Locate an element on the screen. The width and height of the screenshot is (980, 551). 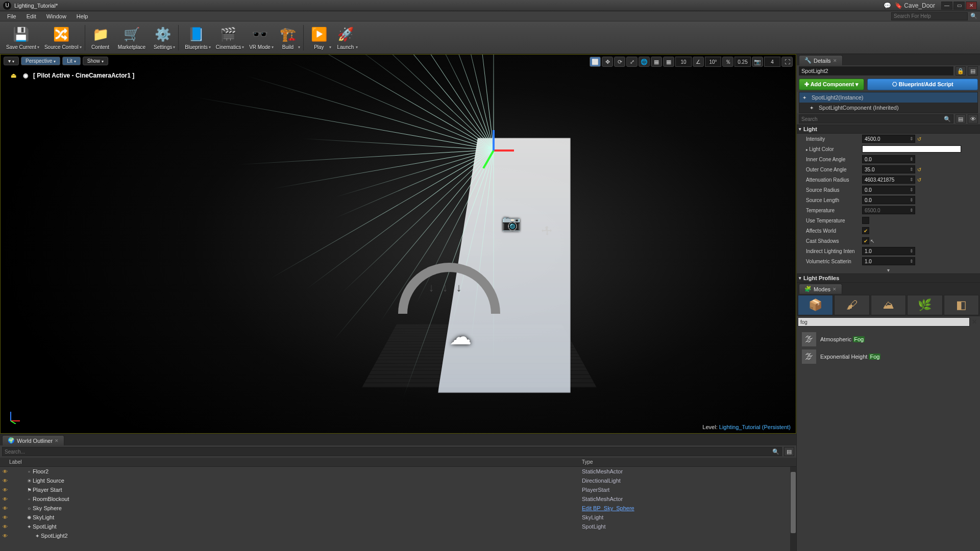
viewport-lit-button: Lit is located at coordinates (71, 61).